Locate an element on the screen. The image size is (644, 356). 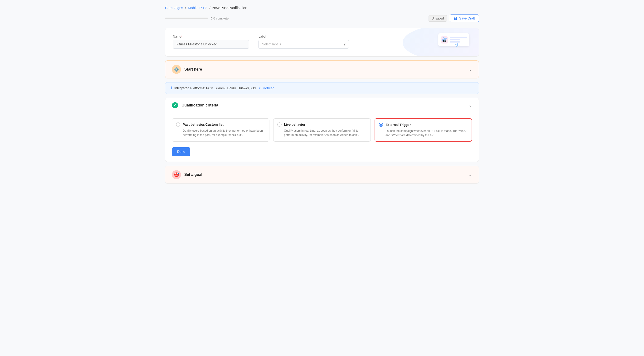
progress-right: Unsaved Save Draft is located at coordinates (454, 18).